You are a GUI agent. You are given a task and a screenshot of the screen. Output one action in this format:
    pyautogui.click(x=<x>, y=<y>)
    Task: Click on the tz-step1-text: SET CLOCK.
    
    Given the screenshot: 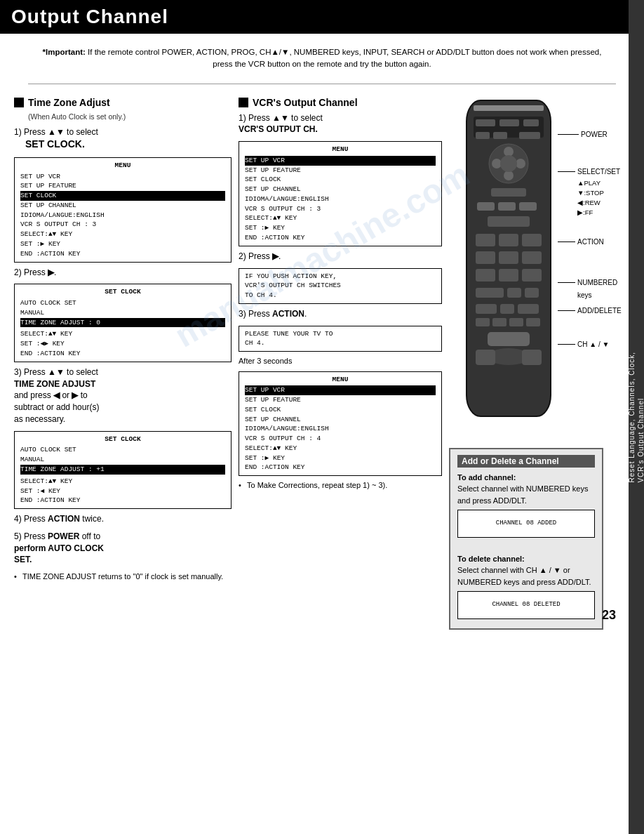 What is the action you would take?
    pyautogui.click(x=55, y=144)
    